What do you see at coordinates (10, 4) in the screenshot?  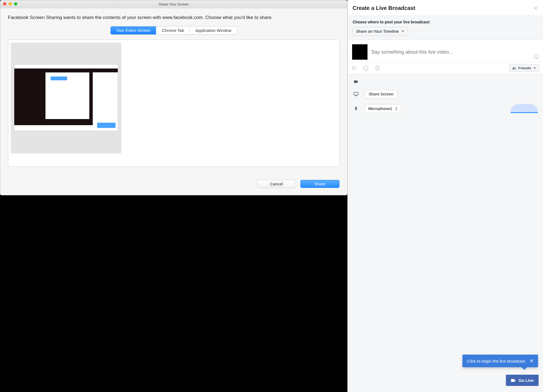 I see `traffic-lights` at bounding box center [10, 4].